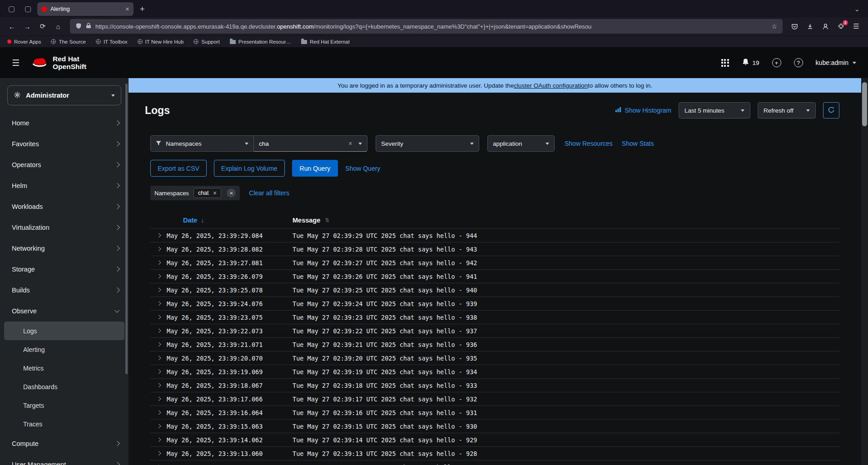 This screenshot has height=465, width=868. Describe the element at coordinates (831, 111) in the screenshot. I see `sync-icon` at that location.